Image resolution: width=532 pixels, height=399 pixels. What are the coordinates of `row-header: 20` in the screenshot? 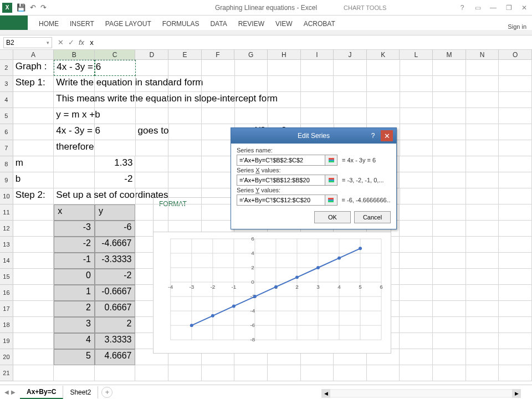 It's located at (7, 357).